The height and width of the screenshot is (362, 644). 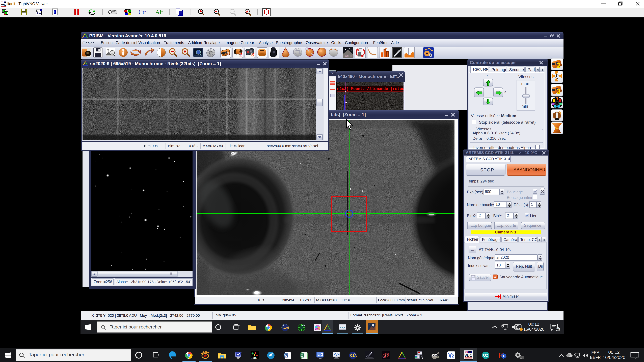 What do you see at coordinates (159, 12) in the screenshot?
I see `svg-text: Alt` at bounding box center [159, 12].